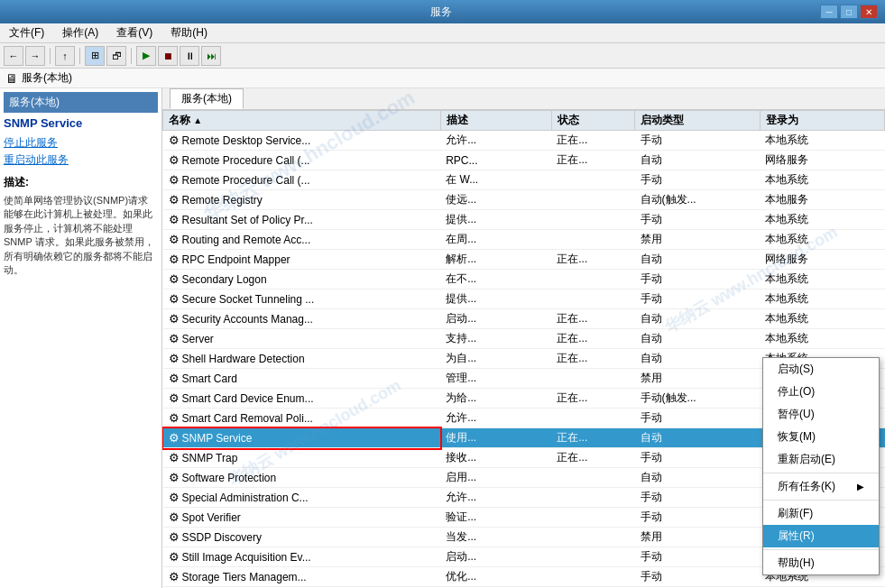 This screenshot has height=588, width=885. I want to click on context-menu-item-properties: 属性(R), so click(821, 536).